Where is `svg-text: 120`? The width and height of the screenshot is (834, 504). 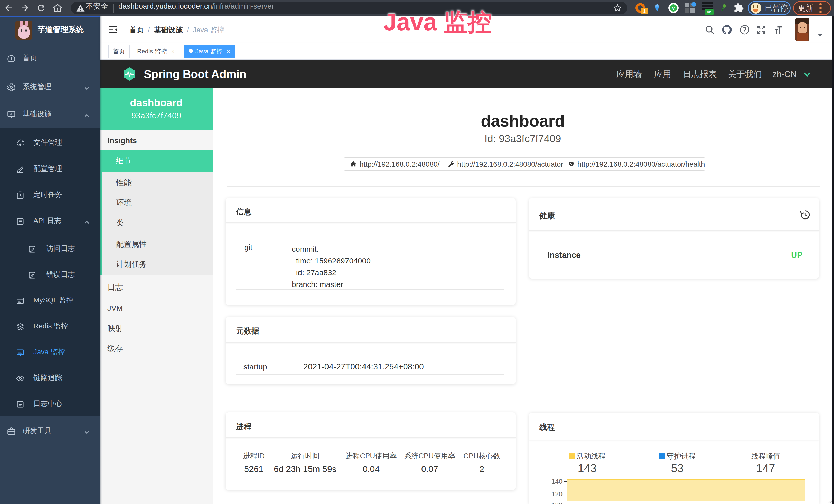 svg-text: 120 is located at coordinates (557, 494).